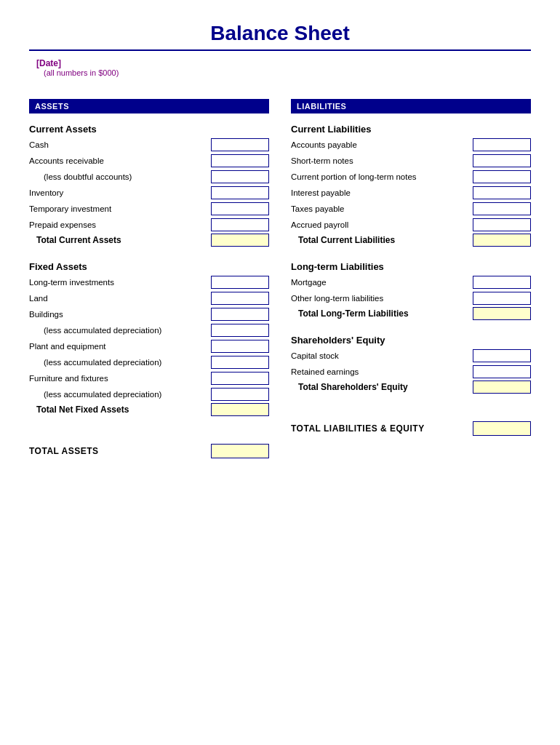  Describe the element at coordinates (382, 240) in the screenshot. I see `total-current-liabilities-label: Total Current Liabilities` at that location.